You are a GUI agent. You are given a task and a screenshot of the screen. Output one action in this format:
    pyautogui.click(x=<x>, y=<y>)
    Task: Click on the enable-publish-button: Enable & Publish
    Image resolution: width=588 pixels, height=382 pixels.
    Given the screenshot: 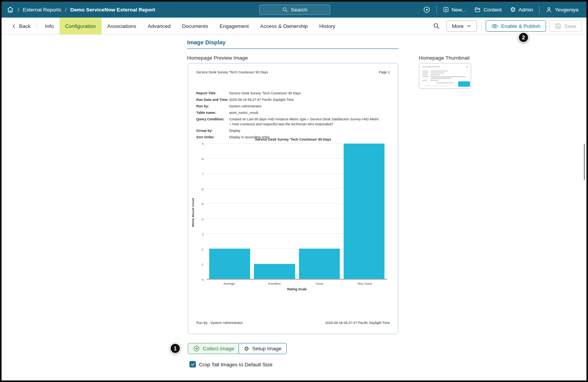 What is the action you would take?
    pyautogui.click(x=516, y=26)
    